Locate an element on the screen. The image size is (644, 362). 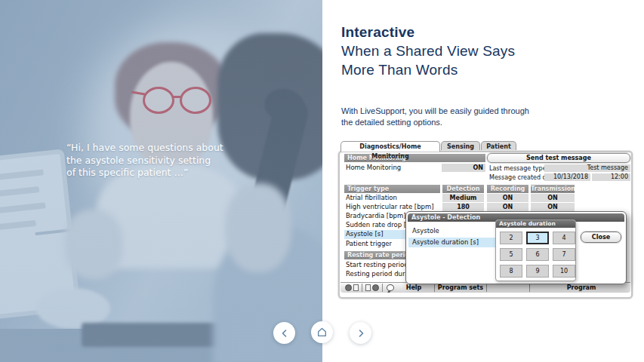
high-ventricular-rate-transmission-field: ON is located at coordinates (553, 207).